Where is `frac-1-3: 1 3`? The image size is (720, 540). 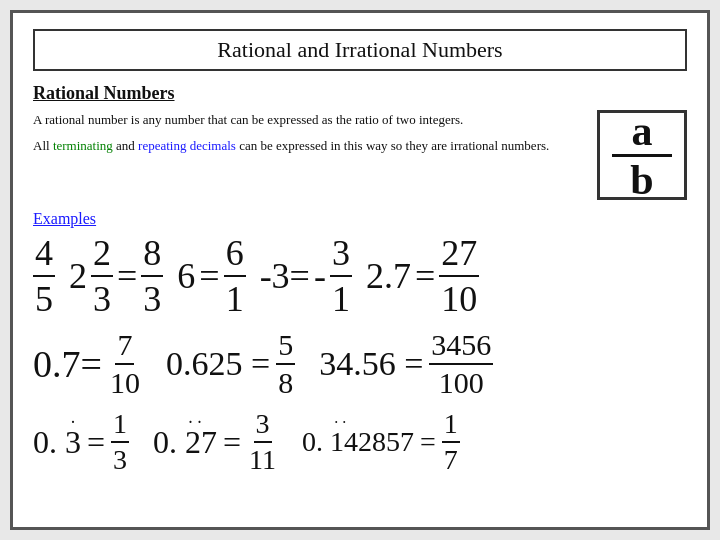 frac-1-3: 1 3 is located at coordinates (120, 442).